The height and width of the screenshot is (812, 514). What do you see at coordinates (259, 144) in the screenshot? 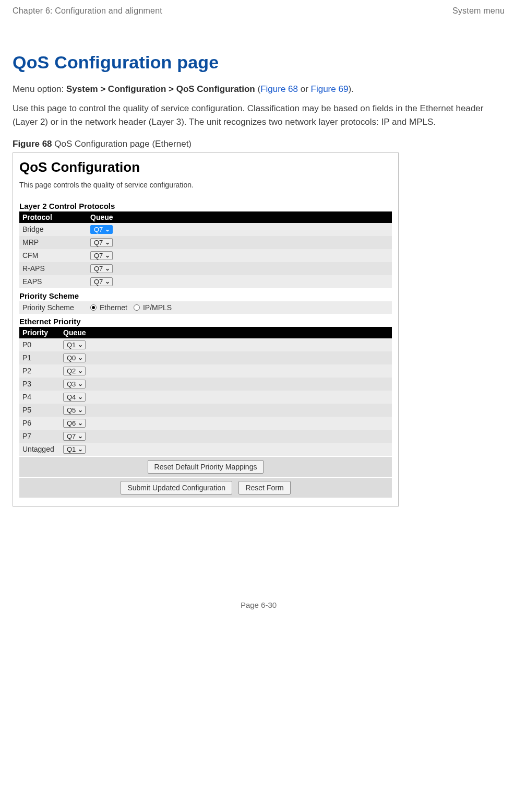
I see `figure-caption: Figure 68 QoS Configuration page (Ethern…` at bounding box center [259, 144].